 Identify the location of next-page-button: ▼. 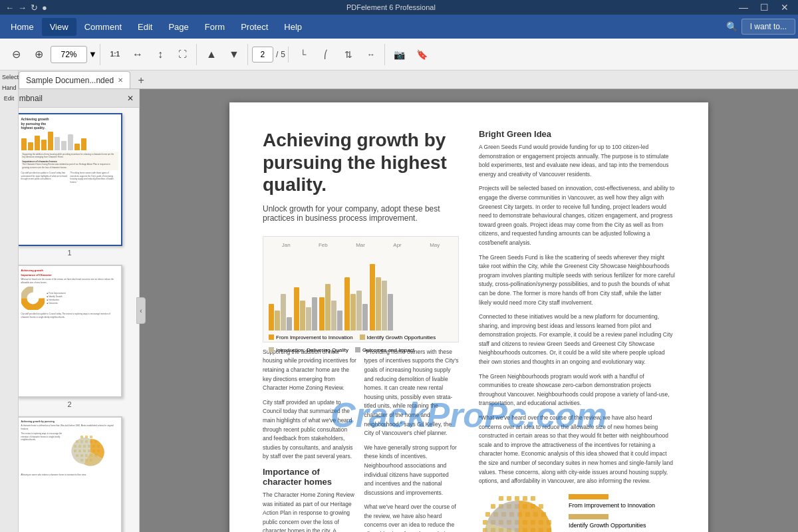
(234, 55).